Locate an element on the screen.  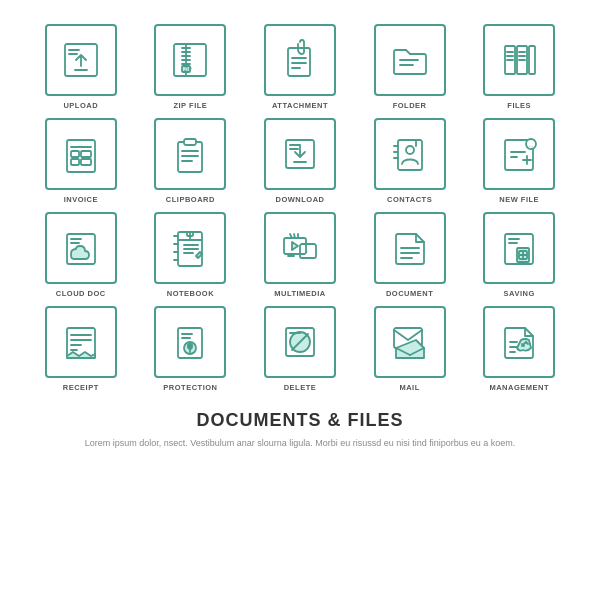
multimedia-label: MULTIMEDIA is located at coordinates (300, 294).